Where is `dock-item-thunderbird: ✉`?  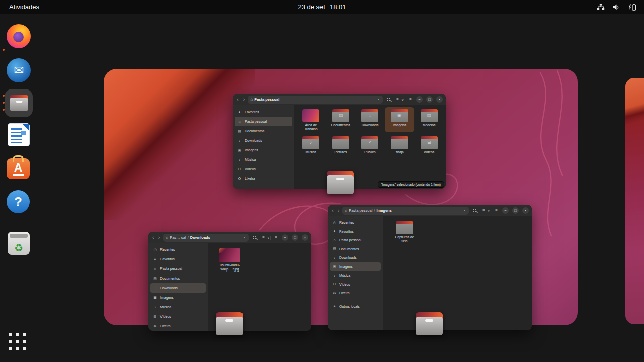
dock-item-thunderbird: ✉ is located at coordinates (19, 70).